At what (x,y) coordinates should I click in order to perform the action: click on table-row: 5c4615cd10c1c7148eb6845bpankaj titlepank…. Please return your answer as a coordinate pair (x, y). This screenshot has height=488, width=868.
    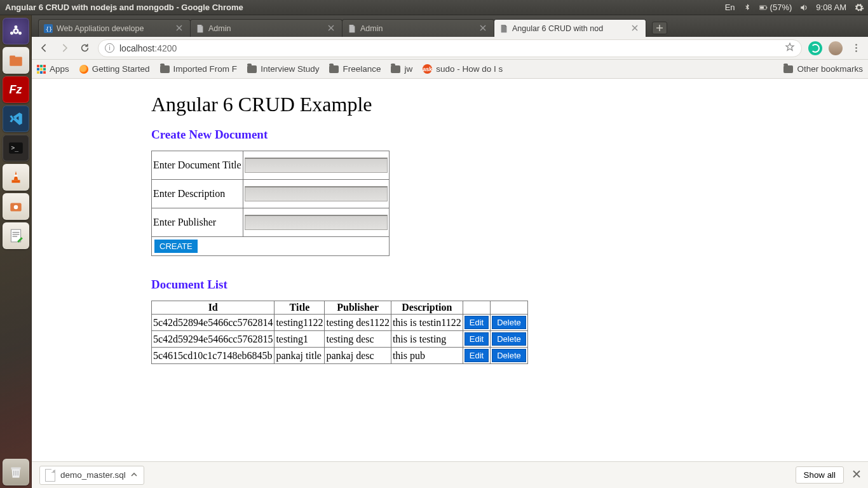
    Looking at the image, I should click on (340, 356).